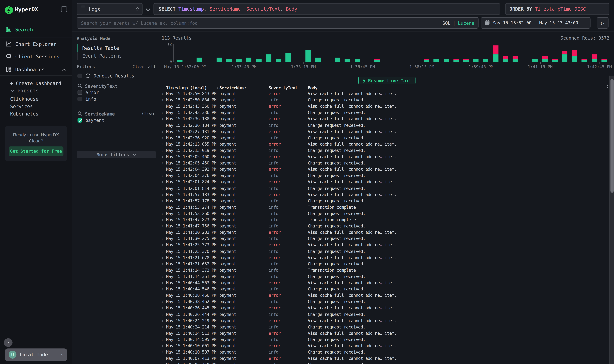 The height and width of the screenshot is (364, 614). What do you see at coordinates (384, 100) in the screenshot?
I see `table-row: ›May 15 1:42:50.834 PMpaymentinfoCharge …` at bounding box center [384, 100].